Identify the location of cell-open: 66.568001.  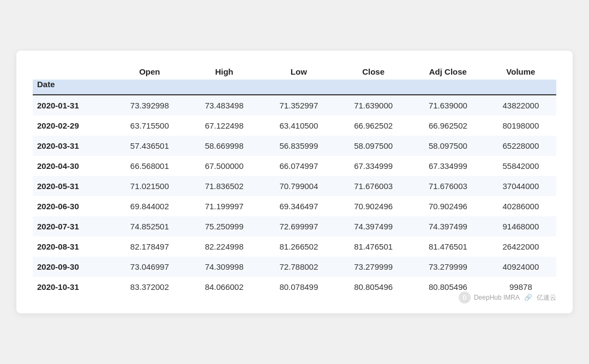
(149, 166).